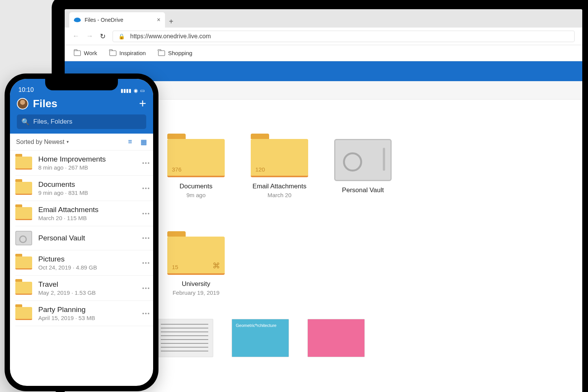 This screenshot has height=392, width=588. What do you see at coordinates (86, 53) in the screenshot?
I see `bookmark-work: Work` at bounding box center [86, 53].